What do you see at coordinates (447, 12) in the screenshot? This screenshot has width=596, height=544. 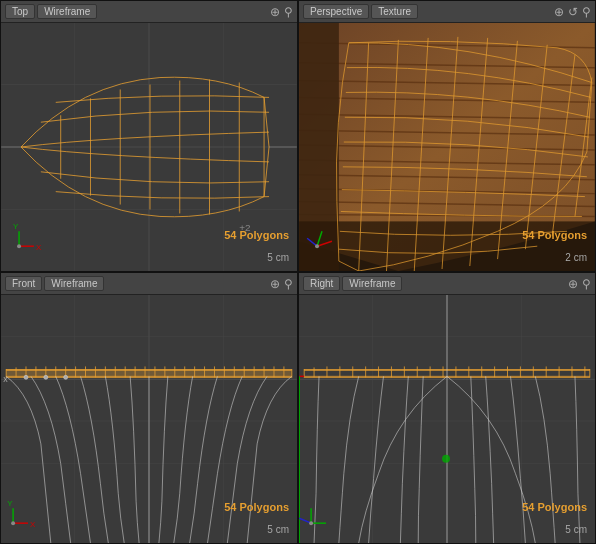 I see `vp-top-right-header: Perspective Texture ⊕ ↺ ⚲` at bounding box center [447, 12].